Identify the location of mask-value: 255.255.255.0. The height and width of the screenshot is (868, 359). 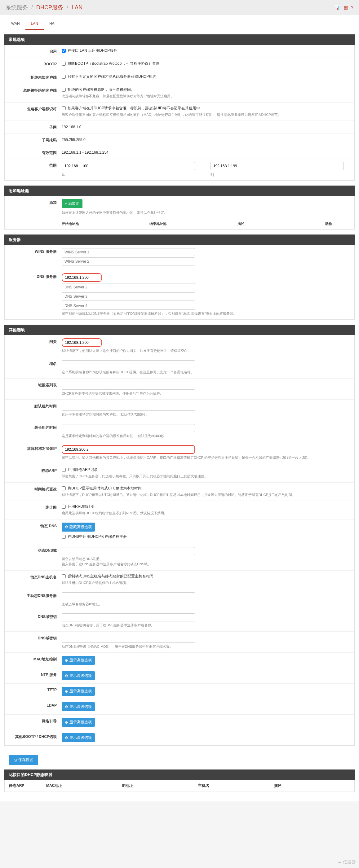
(206, 139).